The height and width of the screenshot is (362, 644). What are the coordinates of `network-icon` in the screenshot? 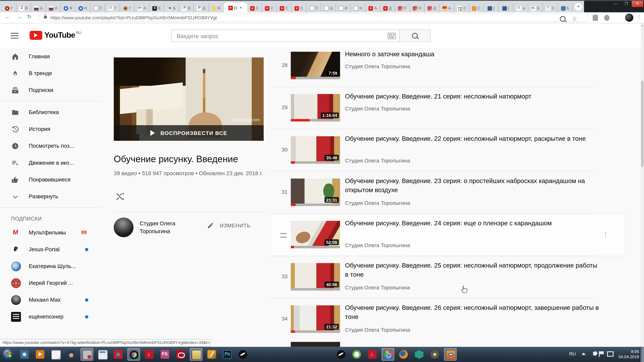 It's located at (610, 354).